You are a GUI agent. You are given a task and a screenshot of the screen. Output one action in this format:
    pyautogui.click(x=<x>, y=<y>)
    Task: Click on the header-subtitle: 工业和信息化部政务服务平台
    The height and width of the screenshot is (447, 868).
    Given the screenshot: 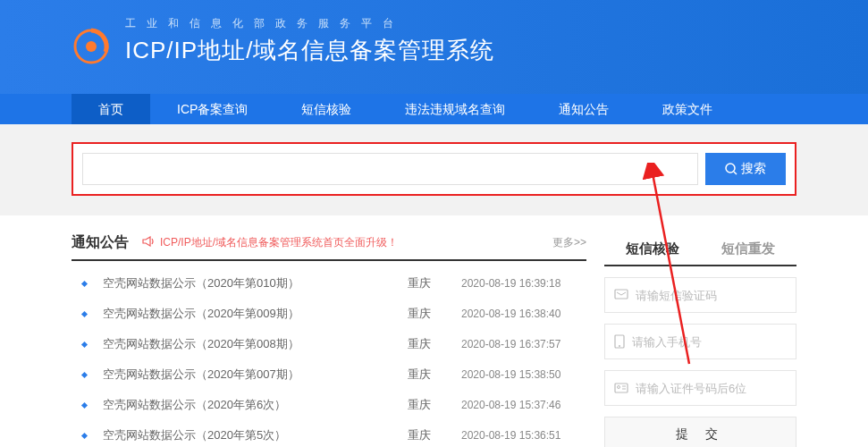 What is the action you would take?
    pyautogui.click(x=497, y=23)
    